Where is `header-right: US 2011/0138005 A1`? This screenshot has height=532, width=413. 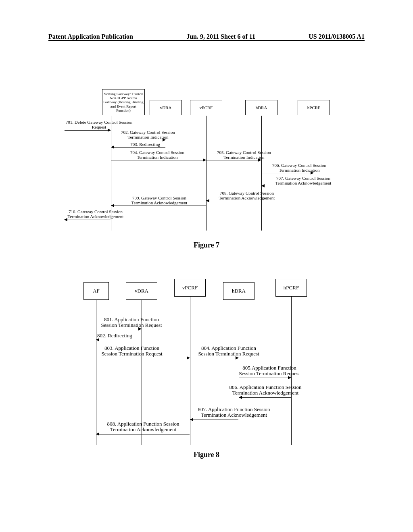
header-right: US 2011/0138005 A1 is located at coordinates (336, 37).